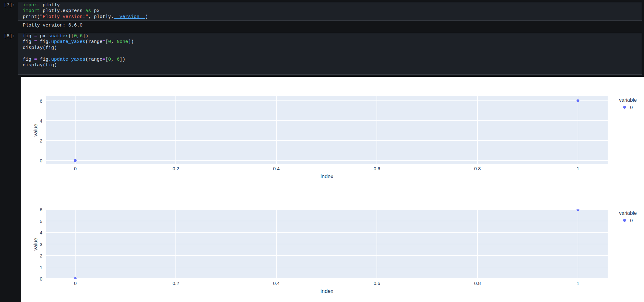 The image size is (644, 302). What do you see at coordinates (330, 54) in the screenshot?
I see `code-line` at bounding box center [330, 54].